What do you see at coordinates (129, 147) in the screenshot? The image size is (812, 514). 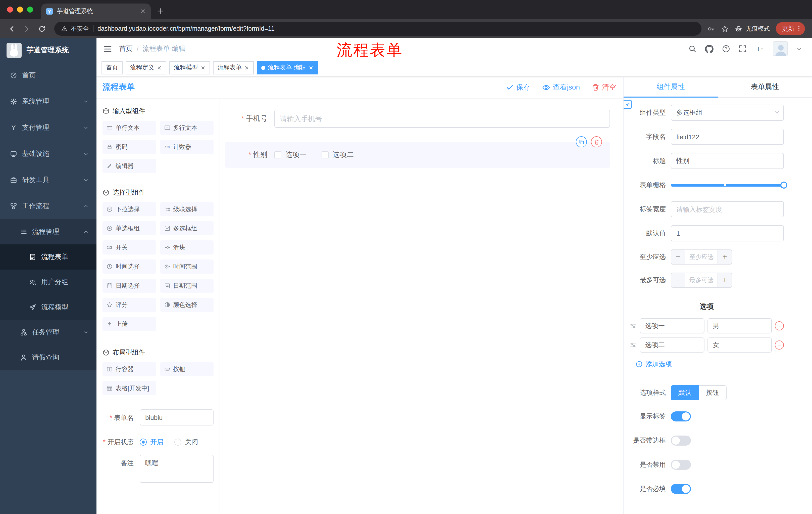 I see `component-password: 密码` at bounding box center [129, 147].